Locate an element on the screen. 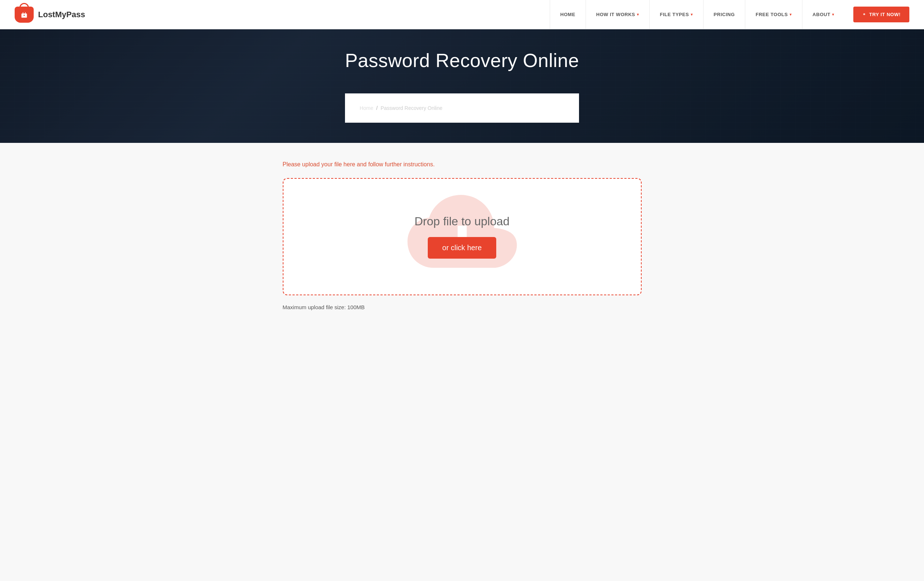 The width and height of the screenshot is (924, 581). drop-file-text: Drop file to upload is located at coordinates (462, 221).